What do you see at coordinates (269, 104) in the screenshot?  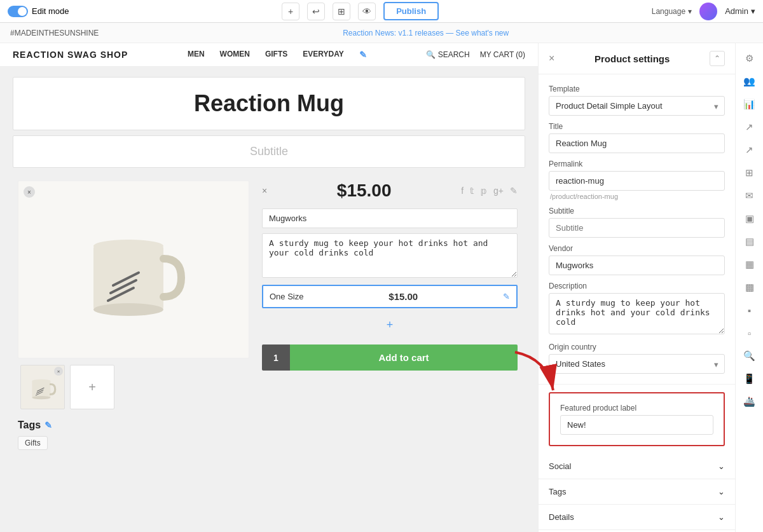 I see `product-title-block: Reaction Mug` at bounding box center [269, 104].